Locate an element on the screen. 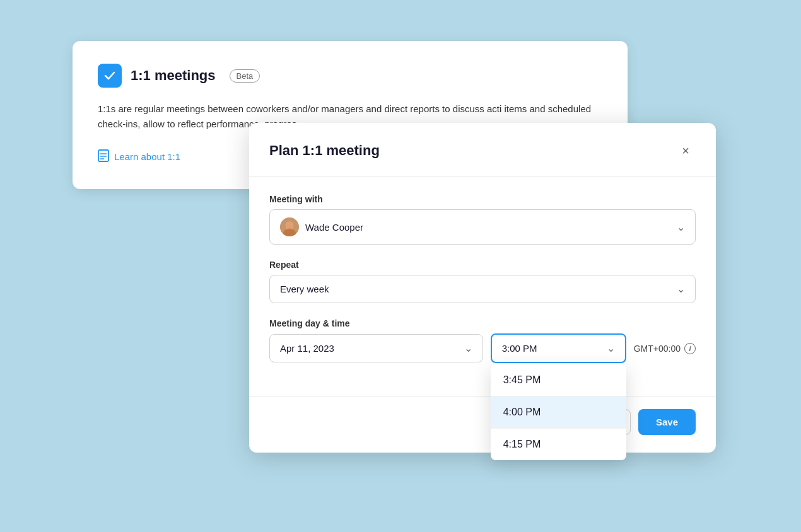 This screenshot has width=801, height=532. meeting-with-value: Wade Cooper is located at coordinates (334, 227).